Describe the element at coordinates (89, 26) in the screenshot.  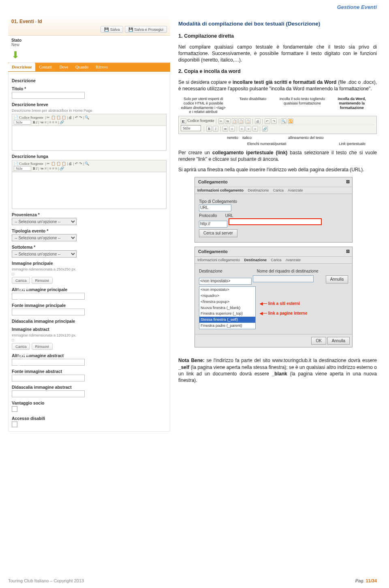
I see `form-header: 01. Eventi › Id 💾 Salva 💾 Salva e Proseg…` at that location.